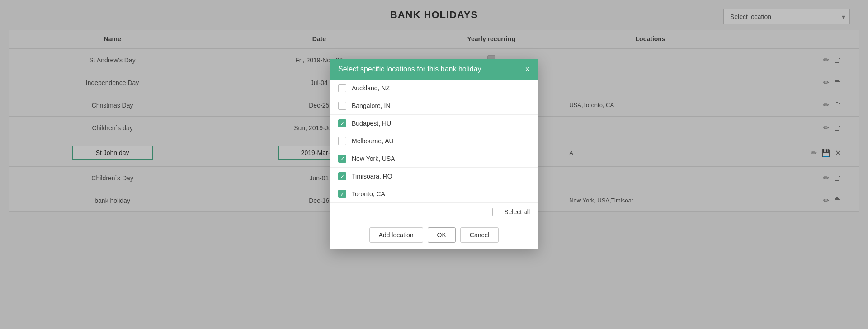  What do you see at coordinates (434, 69) in the screenshot?
I see `modal-header: Select specific locations for this bank …` at bounding box center [434, 69].